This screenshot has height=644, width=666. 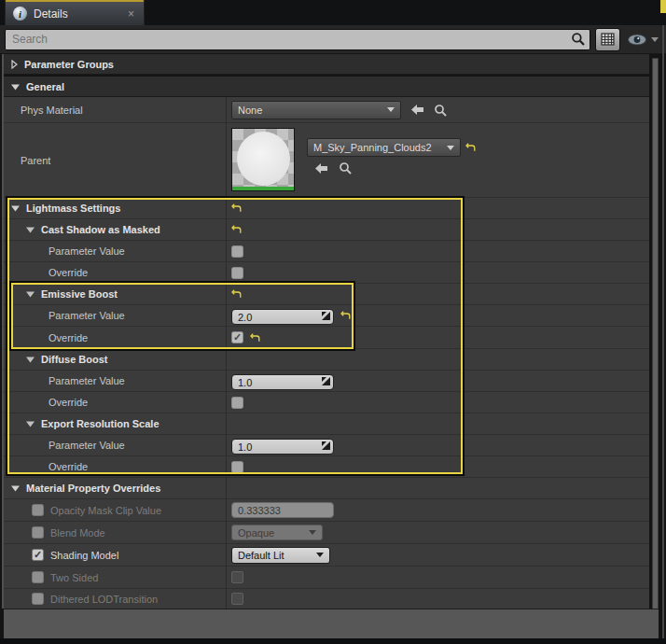 What do you see at coordinates (637, 39) in the screenshot?
I see `eye-icon` at bounding box center [637, 39].